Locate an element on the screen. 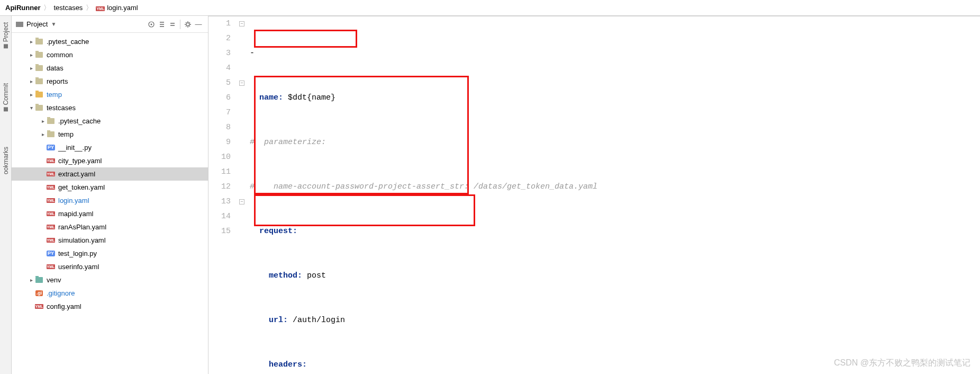 This screenshot has width=980, height=374. gitignore-icon: .gi is located at coordinates (39, 293).